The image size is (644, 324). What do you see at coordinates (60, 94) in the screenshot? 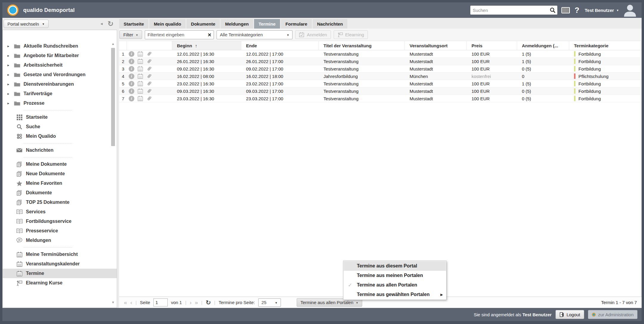
I see `sidebar-folder-tarifvertr-ge: ▸Tarifverträge` at bounding box center [60, 94].